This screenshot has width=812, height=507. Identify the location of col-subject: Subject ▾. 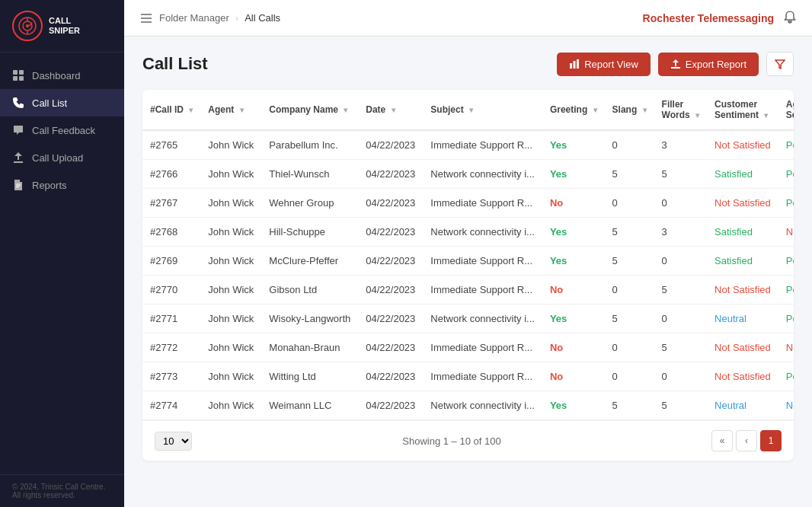
(483, 110).